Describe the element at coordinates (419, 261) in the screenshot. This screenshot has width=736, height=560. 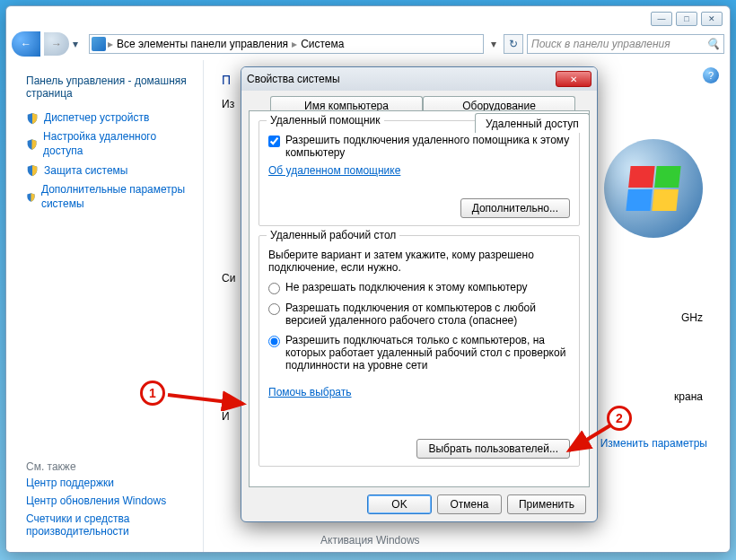
I see `rdp-instruction-text: Выберите вариант и затем укажите, кому р…` at that location.